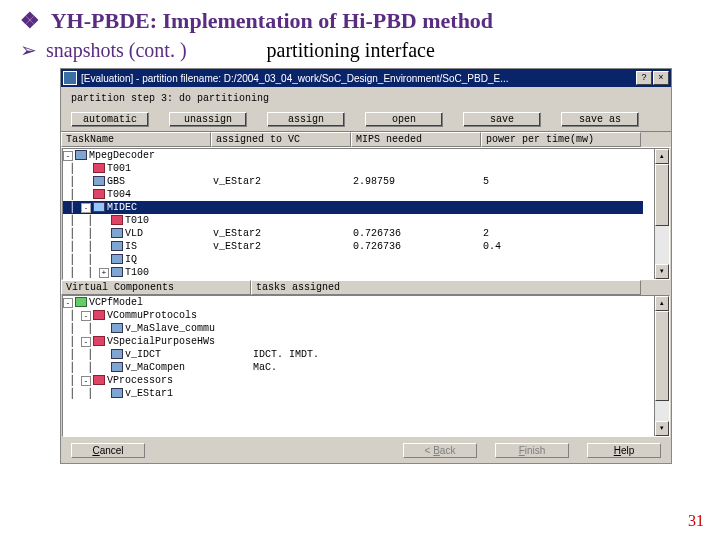  What do you see at coordinates (502, 120) in the screenshot?
I see `save-button: save` at bounding box center [502, 120].